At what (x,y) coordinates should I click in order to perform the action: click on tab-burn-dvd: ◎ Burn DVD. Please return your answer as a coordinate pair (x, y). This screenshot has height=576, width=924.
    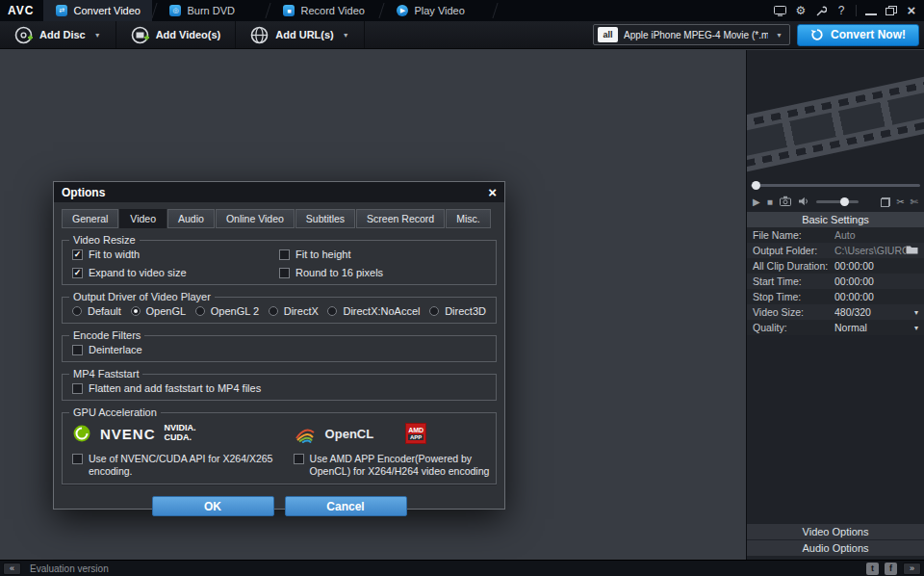
    Looking at the image, I should click on (212, 11).